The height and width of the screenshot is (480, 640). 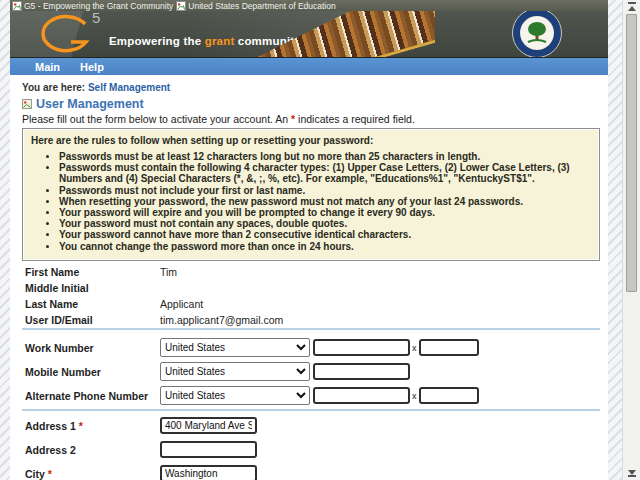 What do you see at coordinates (325, 202) in the screenshot?
I see `password-rule: When resetting your password, the new pa…` at bounding box center [325, 202].